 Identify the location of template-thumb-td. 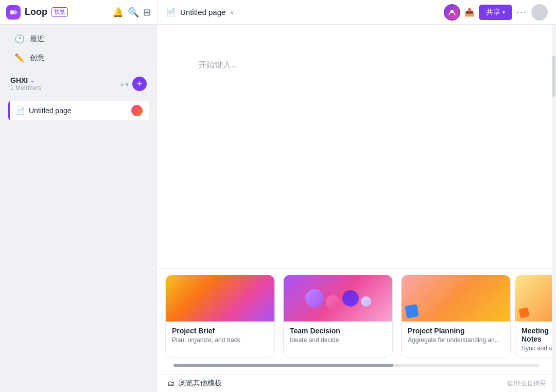
(338, 298).